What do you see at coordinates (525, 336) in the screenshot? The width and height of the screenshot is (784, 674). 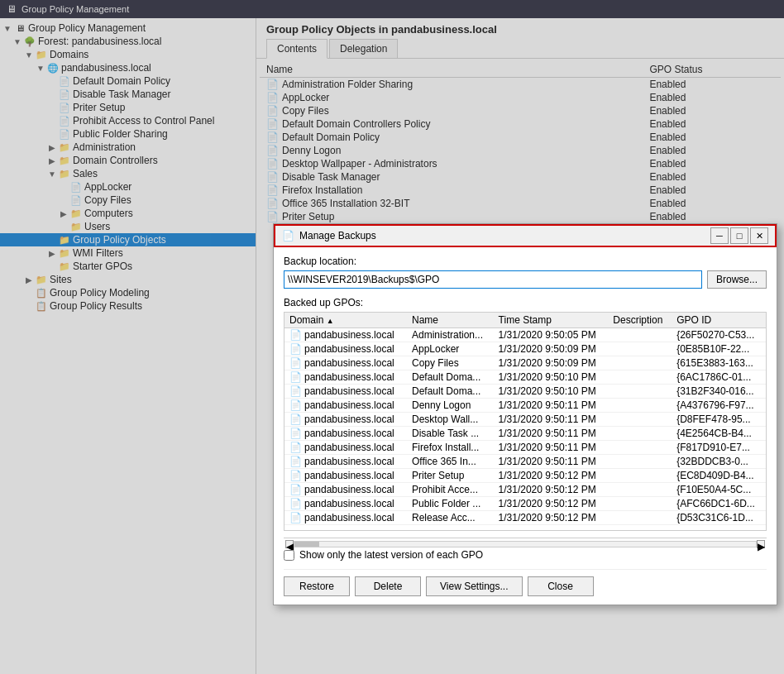 I see `backup-row: 📄pandabusiness.local Administration... 1…` at bounding box center [525, 336].